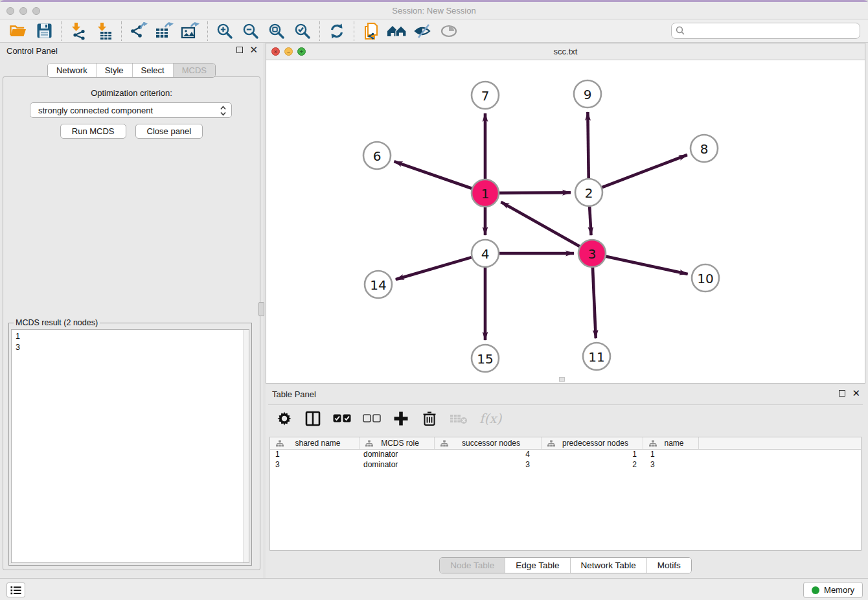 The height and width of the screenshot is (600, 868). What do you see at coordinates (18, 31) in the screenshot?
I see `open-session-icon` at bounding box center [18, 31].